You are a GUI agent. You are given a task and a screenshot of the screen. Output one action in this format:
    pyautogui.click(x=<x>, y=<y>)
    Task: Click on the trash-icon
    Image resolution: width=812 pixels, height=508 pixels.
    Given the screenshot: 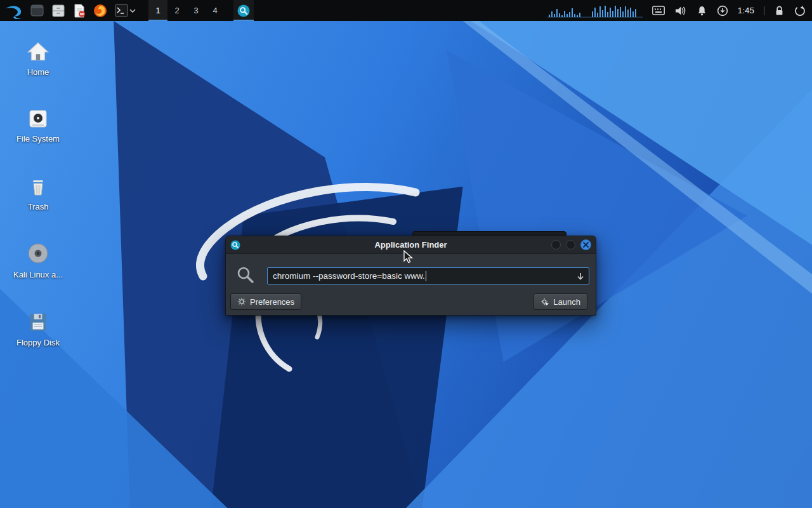 What is the action you would take?
    pyautogui.click(x=38, y=185)
    